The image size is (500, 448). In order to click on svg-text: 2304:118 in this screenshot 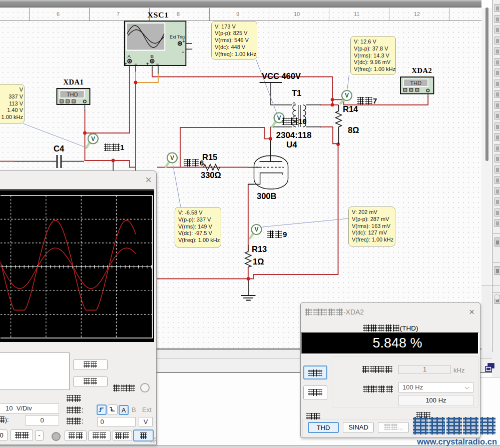, I will do `click(294, 135)`.